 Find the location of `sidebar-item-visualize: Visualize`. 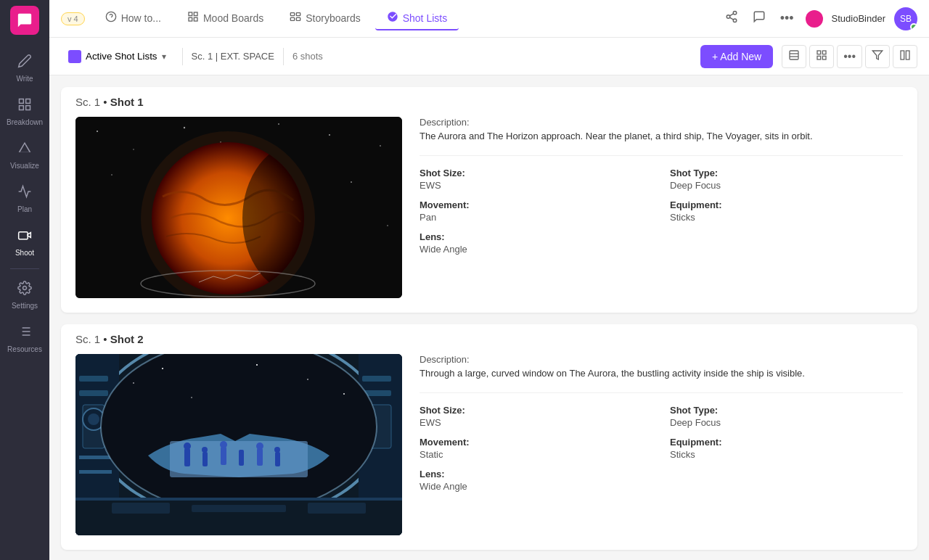

sidebar-item-visualize: Visualize is located at coordinates (25, 155).